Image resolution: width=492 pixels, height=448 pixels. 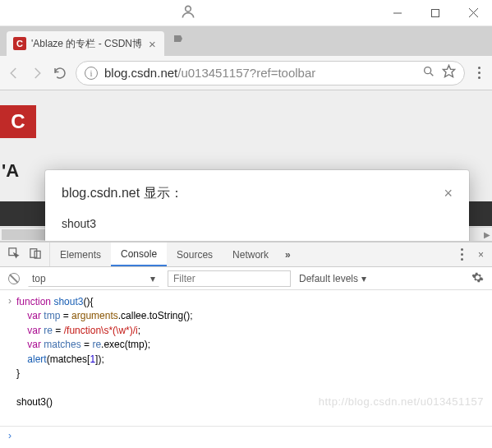 I want to click on console-code: function shout3(){ var tmp = arguments.c…, so click(x=104, y=352).